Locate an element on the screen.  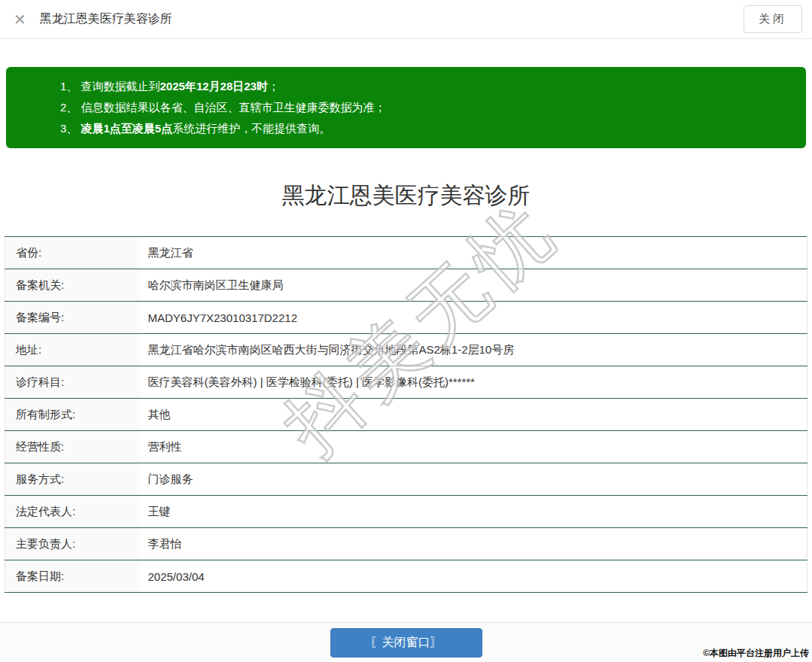
row-label: 地址: is located at coordinates (72, 351).